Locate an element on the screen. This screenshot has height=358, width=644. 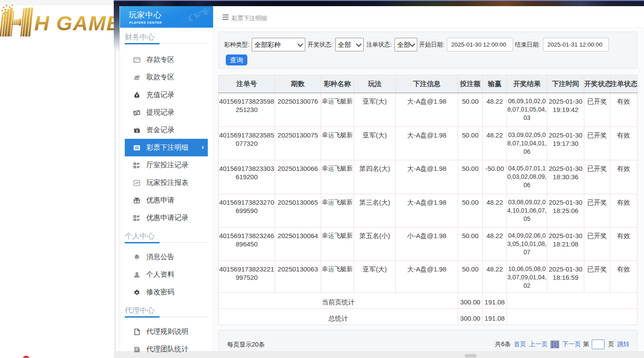
svg-text: H GAME is located at coordinates (75, 23).